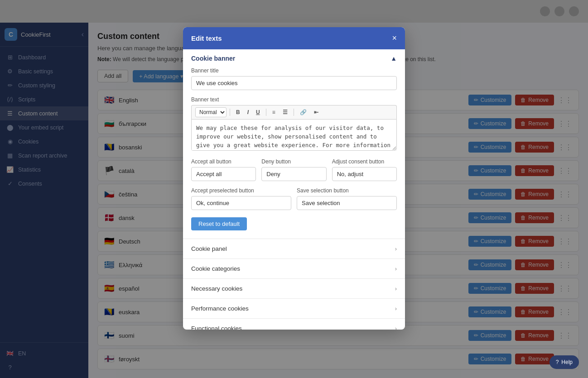 Image resolution: width=588 pixels, height=378 pixels. What do you see at coordinates (396, 309) in the screenshot?
I see `accordion-chevron-performance-cookies: ›` at bounding box center [396, 309].